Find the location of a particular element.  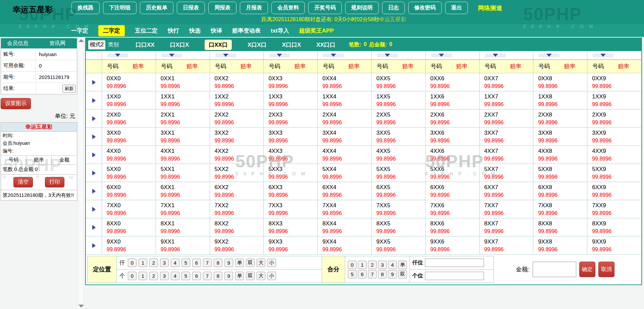

bet-cell: 1XX299.8996 is located at coordinates (237, 100).